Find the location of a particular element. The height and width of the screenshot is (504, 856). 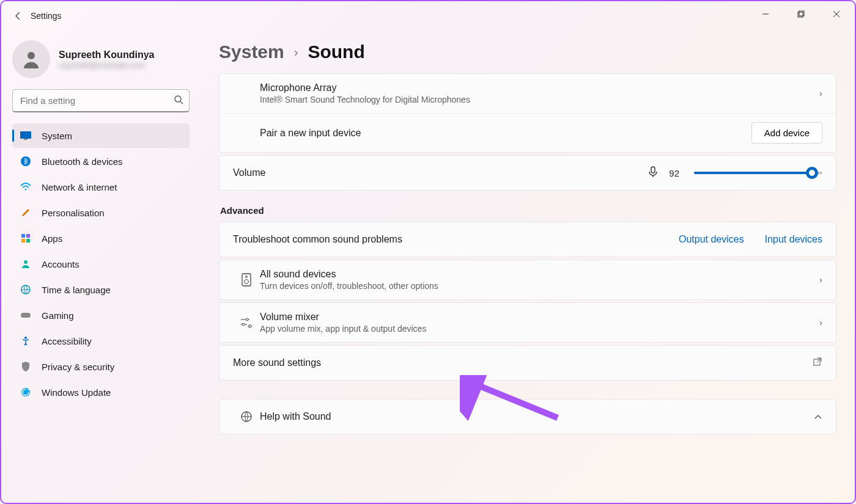

close-icon is located at coordinates (836, 14).